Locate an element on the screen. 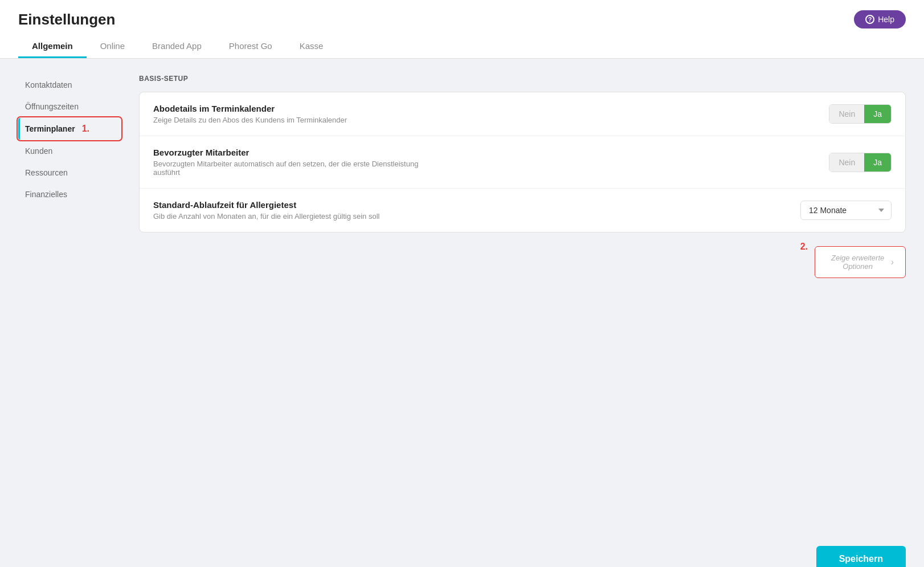 This screenshot has width=924, height=567. row-bevorzugter-info: Bevorzugter Mitarbeiter Bevorzugten Mita… is located at coordinates (296, 162).